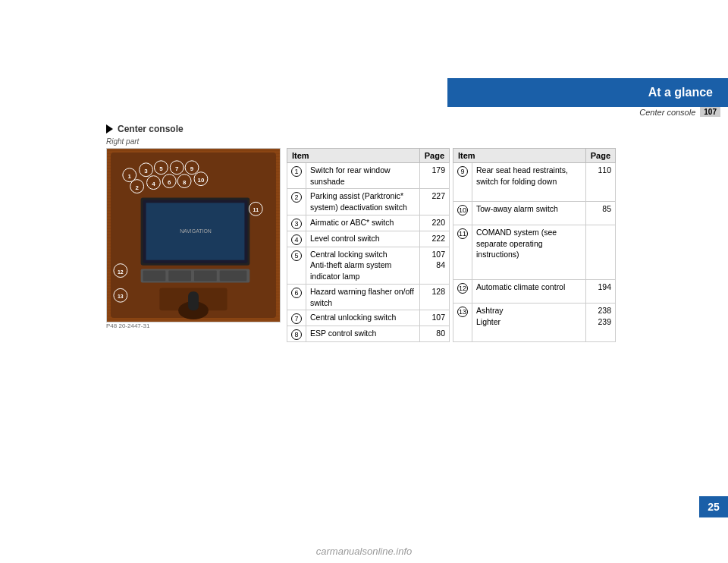  Describe the element at coordinates (369, 334) in the screenshot. I see `table-row: 8 ESP control switch 80` at that location.